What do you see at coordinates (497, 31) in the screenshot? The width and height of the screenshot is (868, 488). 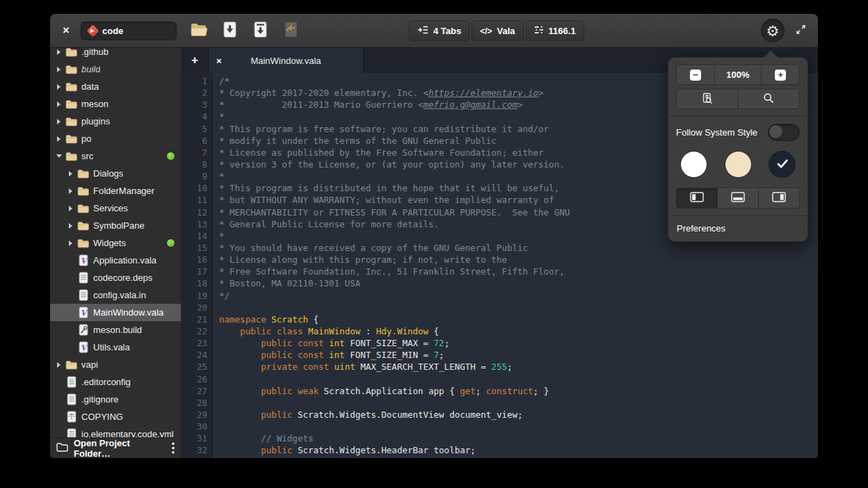 I see `language-button: </> Vala` at bounding box center [497, 31].